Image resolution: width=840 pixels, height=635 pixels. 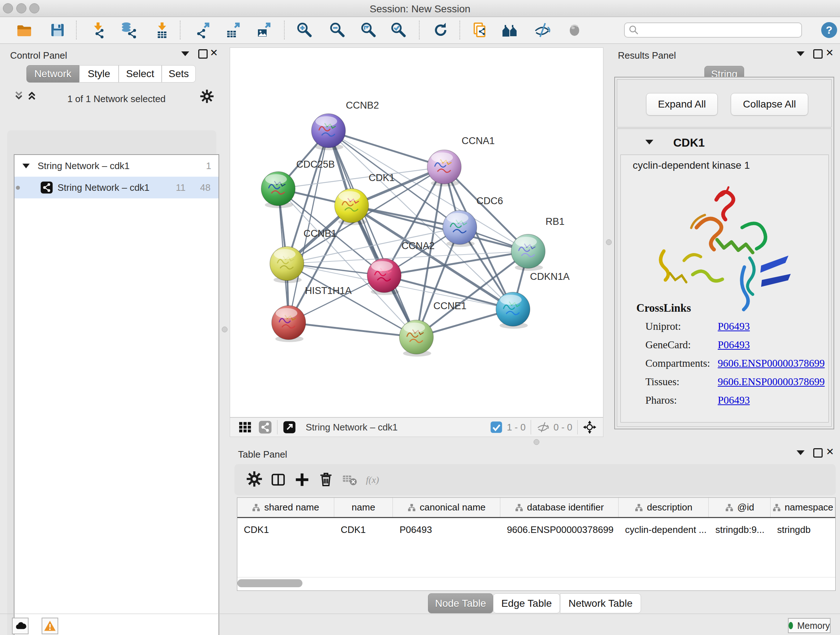 What do you see at coordinates (116, 188) in the screenshot?
I see `network-row-selected: String Network – cdk1 11 48` at bounding box center [116, 188].